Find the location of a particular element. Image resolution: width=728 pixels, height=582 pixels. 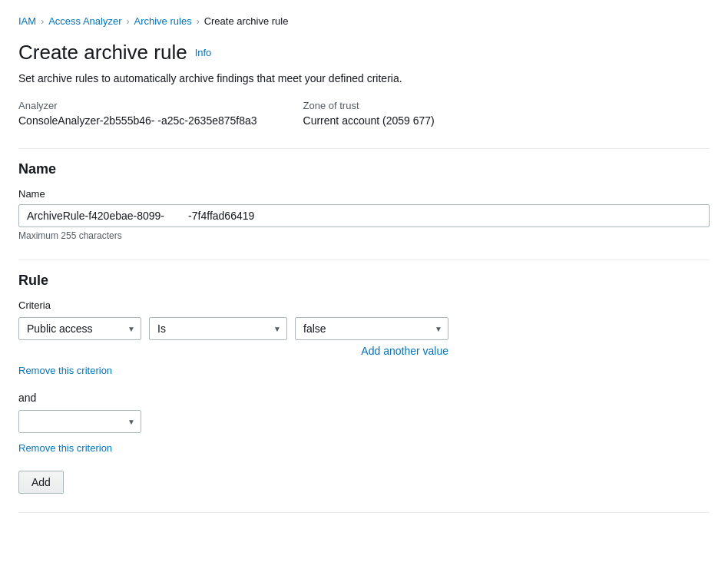

add-another-value-link-1: Add another value is located at coordinates (405, 351).